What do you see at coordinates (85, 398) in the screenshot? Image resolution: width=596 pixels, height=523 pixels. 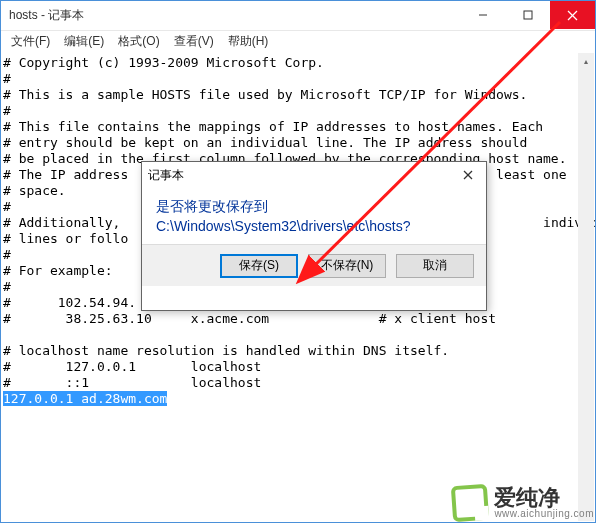 I see `selected-text: 127.0.0.1 ad.28wm.com` at bounding box center [85, 398].